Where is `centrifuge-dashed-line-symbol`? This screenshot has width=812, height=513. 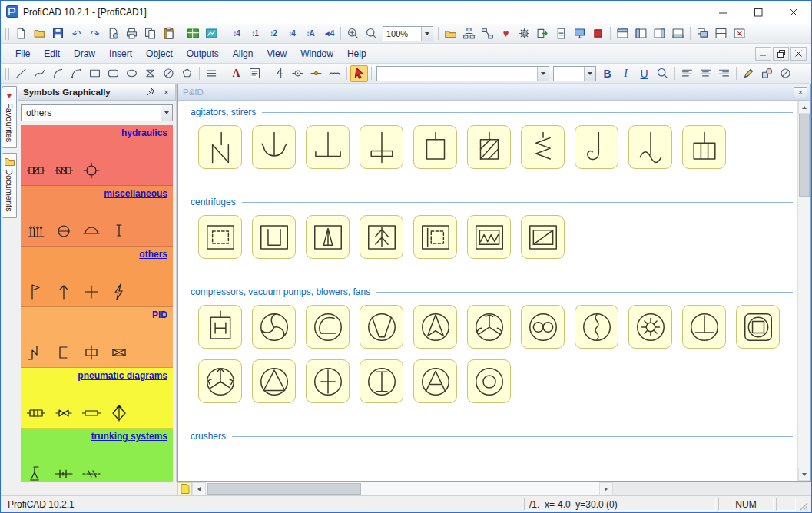 centrifuge-dashed-line-symbol is located at coordinates (435, 237).